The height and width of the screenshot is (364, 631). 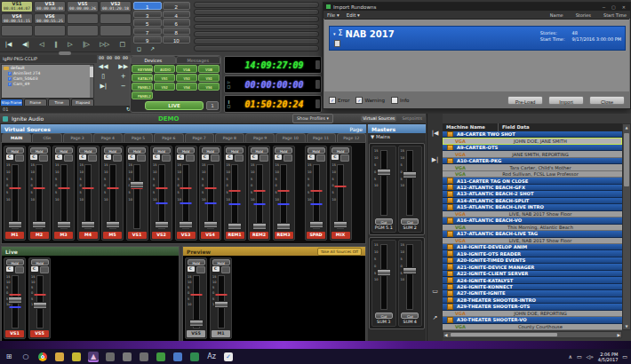 I want to click on eject-icon: ◻, so click(x=139, y=48).